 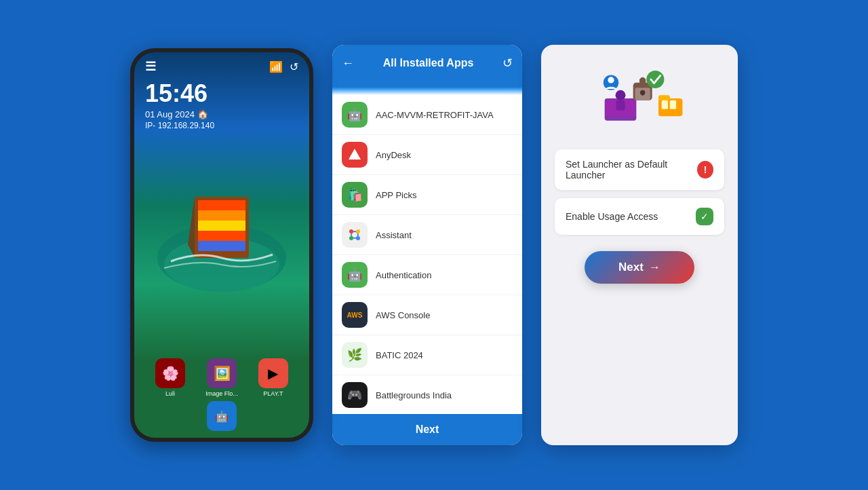 What do you see at coordinates (427, 63) in the screenshot?
I see `app-list-header: ← All Installed Apps ↺` at bounding box center [427, 63].